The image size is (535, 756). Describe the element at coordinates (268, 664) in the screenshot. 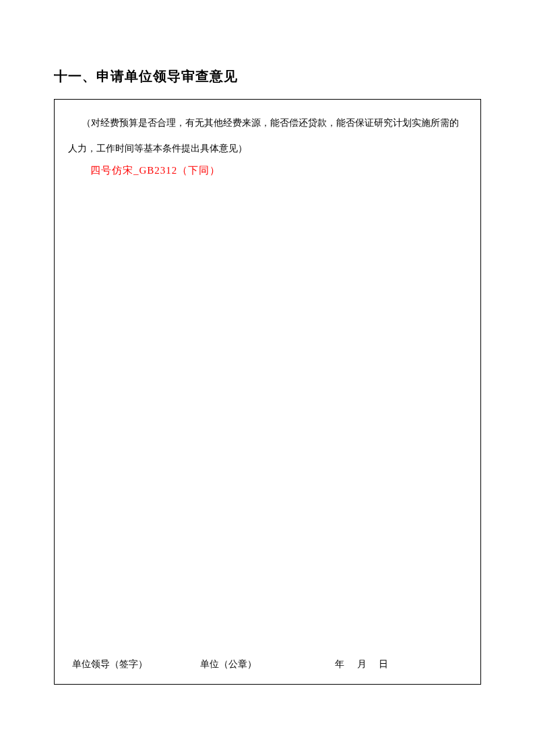

I see `signature-row: 单位领导（签字） 单位（公章） 年月日` at that location.